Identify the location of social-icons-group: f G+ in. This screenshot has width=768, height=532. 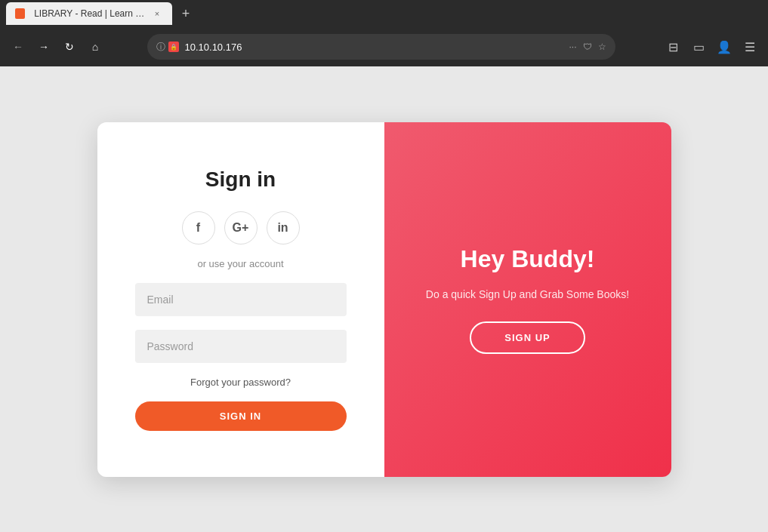
(241, 228).